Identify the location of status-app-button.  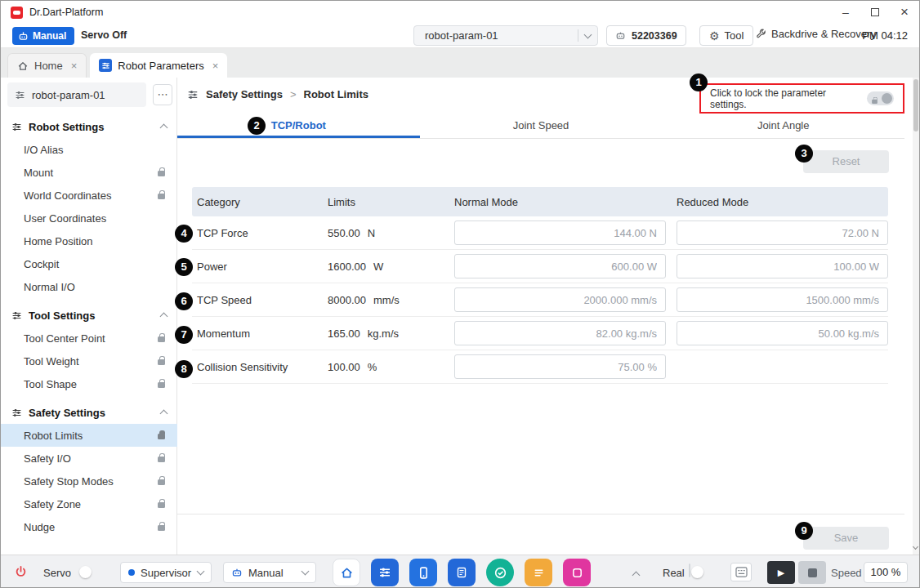
(500, 572).